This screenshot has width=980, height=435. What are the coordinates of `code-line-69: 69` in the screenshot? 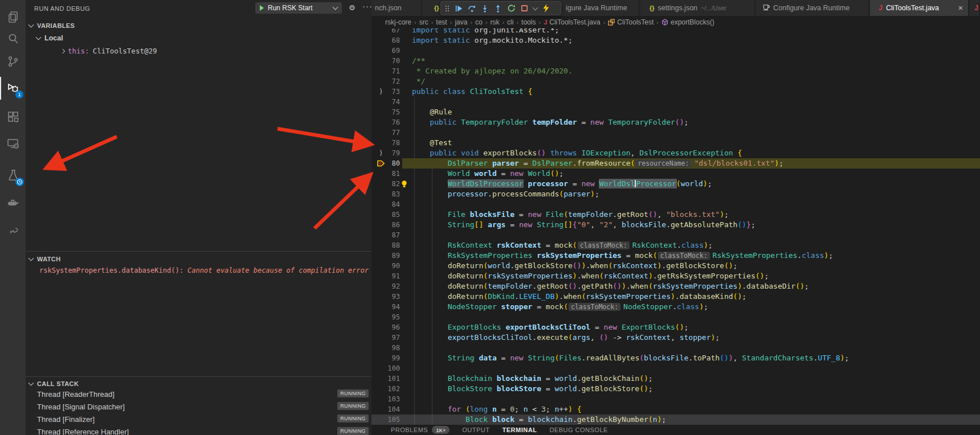 It's located at (676, 51).